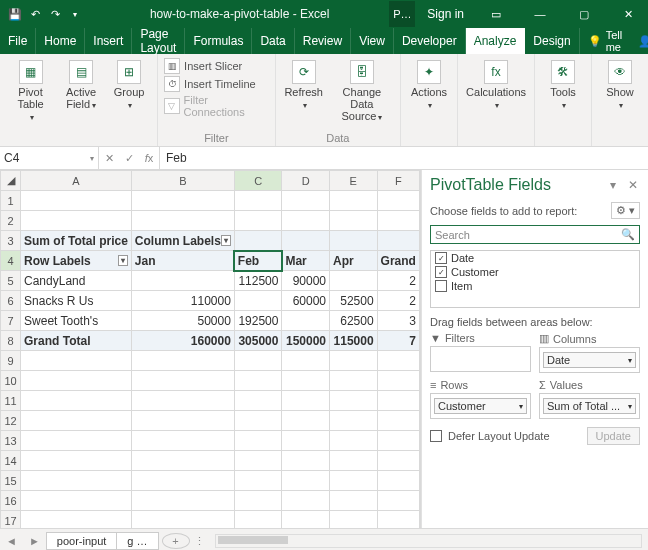  I want to click on tab-home: Home, so click(60, 41).